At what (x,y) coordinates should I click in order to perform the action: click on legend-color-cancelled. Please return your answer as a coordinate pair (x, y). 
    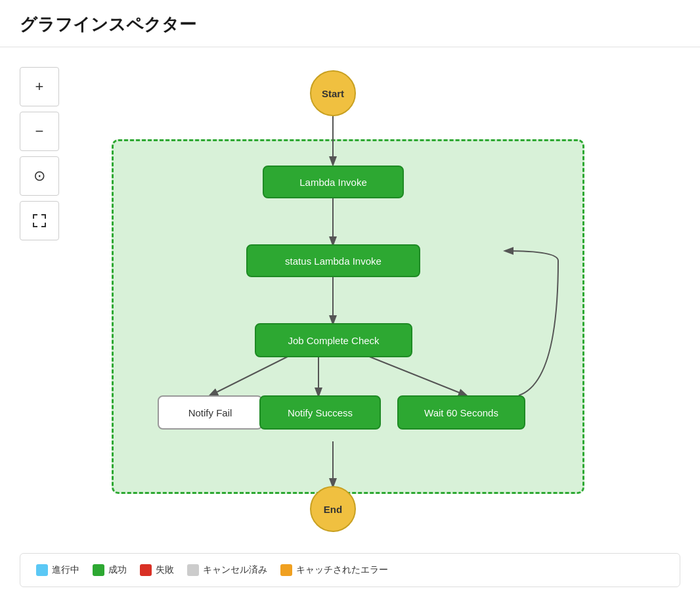
    Looking at the image, I should click on (193, 570).